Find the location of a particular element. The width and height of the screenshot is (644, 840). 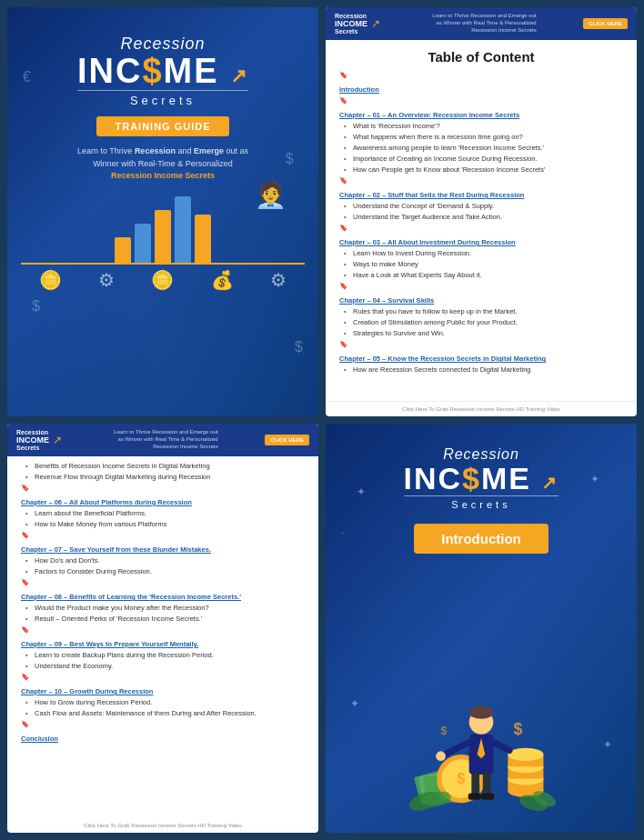

income-letters: INC$ME is located at coordinates (148, 71).